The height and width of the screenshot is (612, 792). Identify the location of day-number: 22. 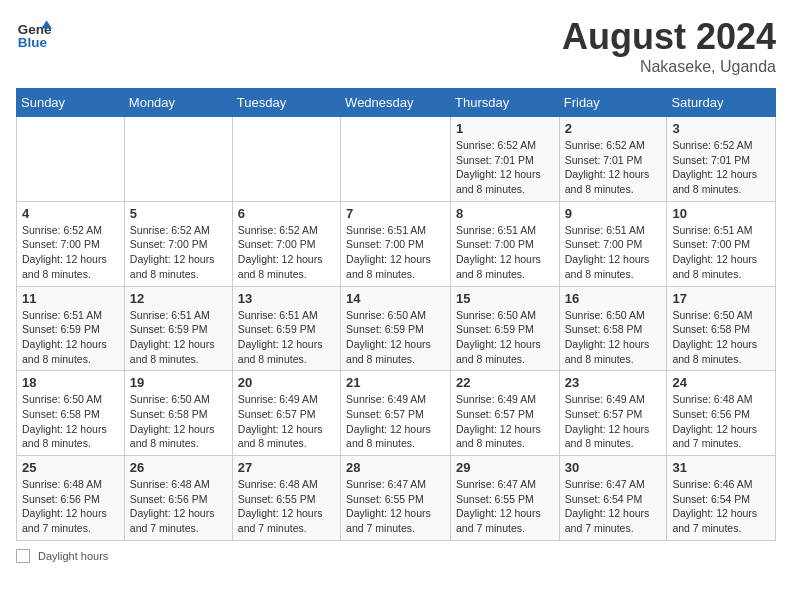
(505, 382).